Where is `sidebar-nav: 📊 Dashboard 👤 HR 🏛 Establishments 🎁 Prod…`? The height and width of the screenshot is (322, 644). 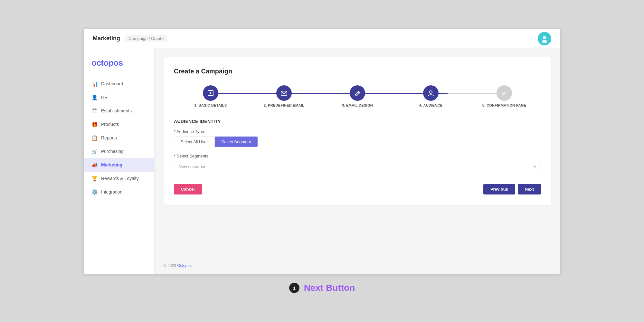
sidebar-nav: 📊 Dashboard 👤 HR 🏛 Establishments 🎁 Prod… is located at coordinates (119, 172).